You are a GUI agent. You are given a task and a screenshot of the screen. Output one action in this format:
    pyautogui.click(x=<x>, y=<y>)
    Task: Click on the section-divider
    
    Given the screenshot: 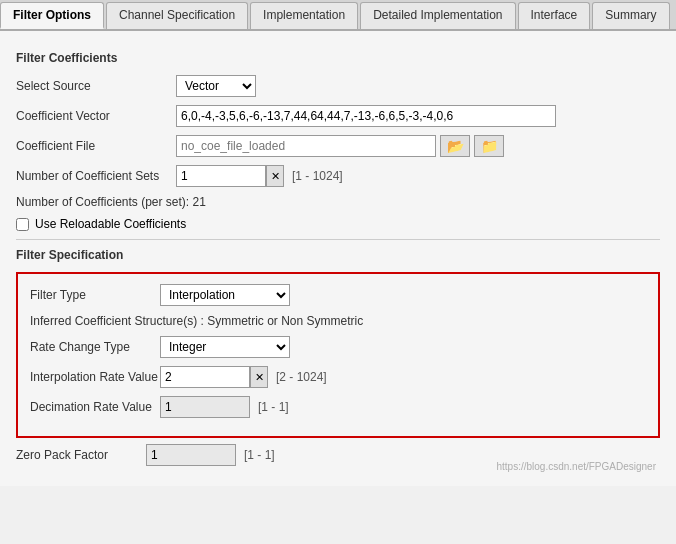 What is the action you would take?
    pyautogui.click(x=338, y=240)
    